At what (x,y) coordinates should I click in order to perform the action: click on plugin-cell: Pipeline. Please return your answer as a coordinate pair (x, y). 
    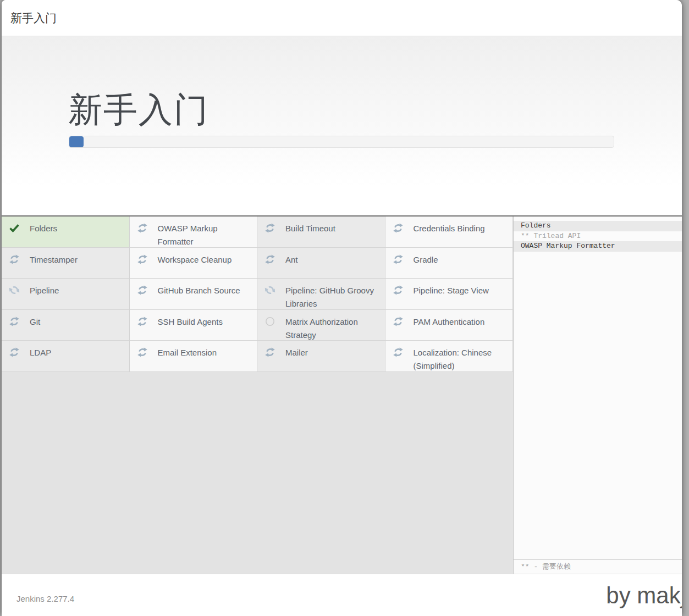
    Looking at the image, I should click on (66, 295).